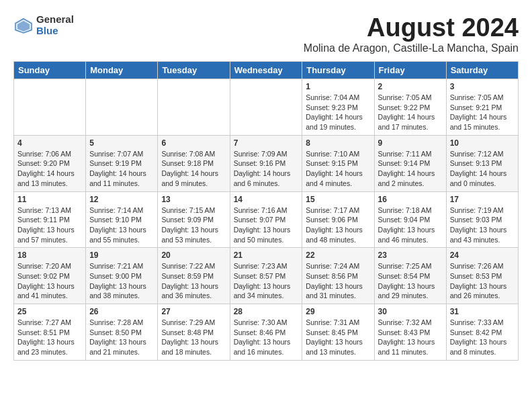  I want to click on day-info: Daylight: 14 hours and 15 minutes., so click(482, 122).